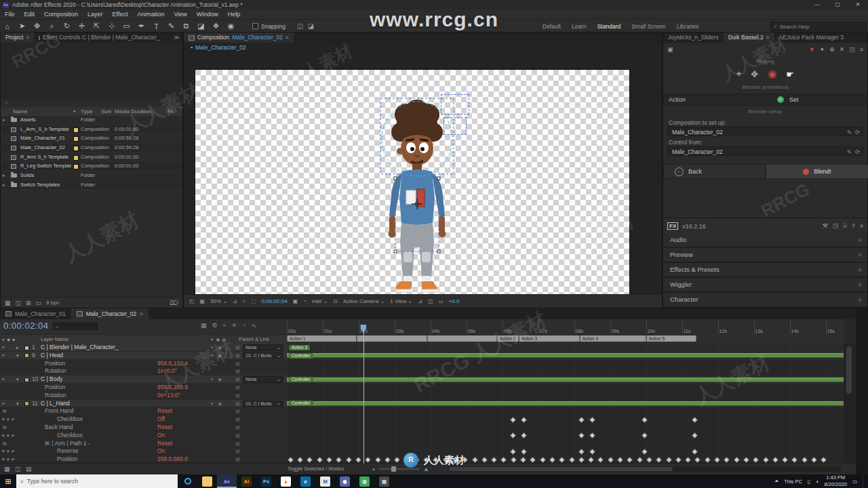  What do you see at coordinates (365, 481) in the screenshot?
I see `taskbar-chrome: ◎` at bounding box center [365, 481].